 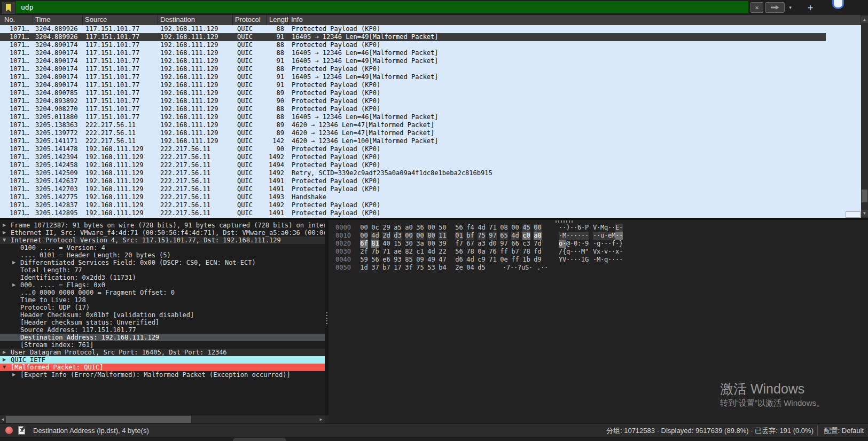 What do you see at coordinates (162, 248) in the screenshot?
I see `detail-row: 0100 .... = Version: 4` at bounding box center [162, 248].